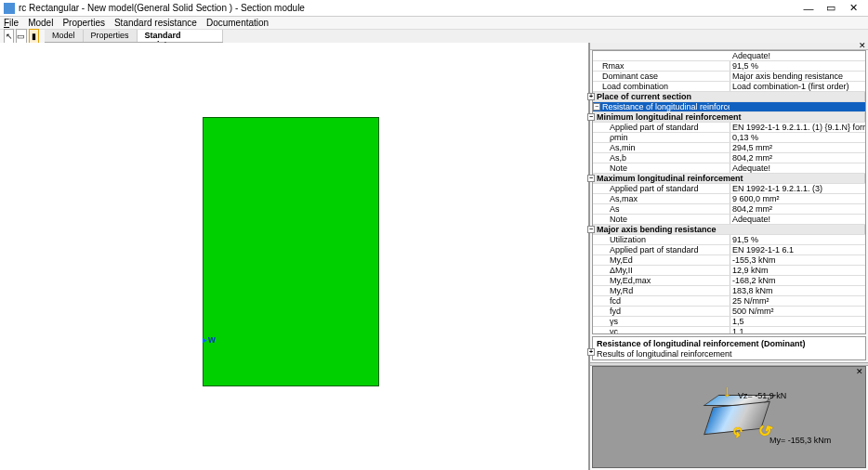  Describe the element at coordinates (797, 56) in the screenshot. I see `adequate-top: Adequate!` at that location.